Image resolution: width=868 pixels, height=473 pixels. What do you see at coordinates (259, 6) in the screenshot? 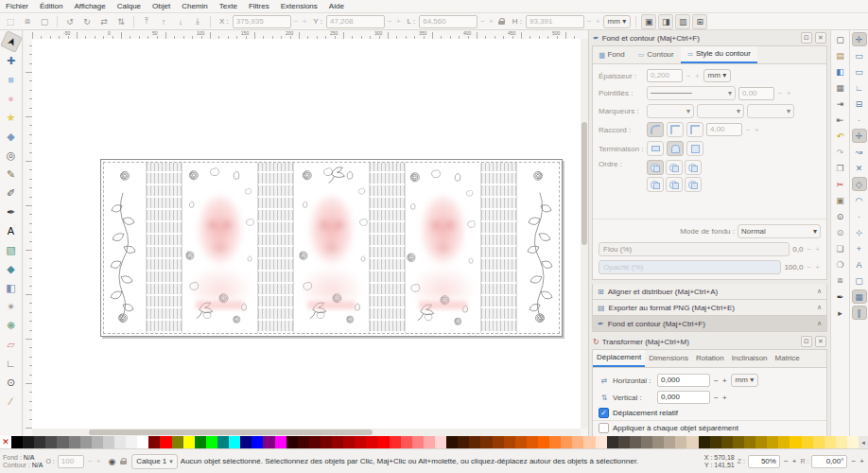
I see `menu-item-7: Filtres` at bounding box center [259, 6].